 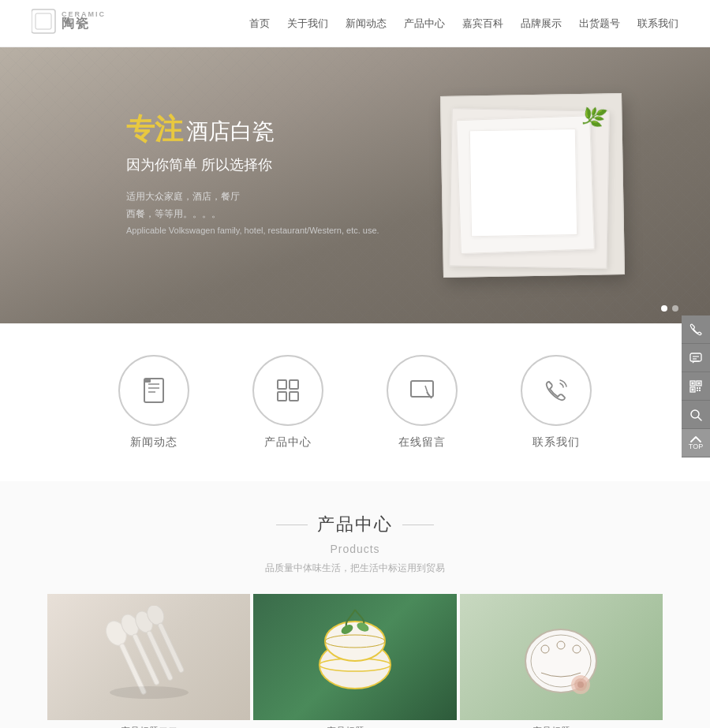 What do you see at coordinates (148, 661) in the screenshot?
I see `product-card-1: 产品标题二二` at bounding box center [148, 661].